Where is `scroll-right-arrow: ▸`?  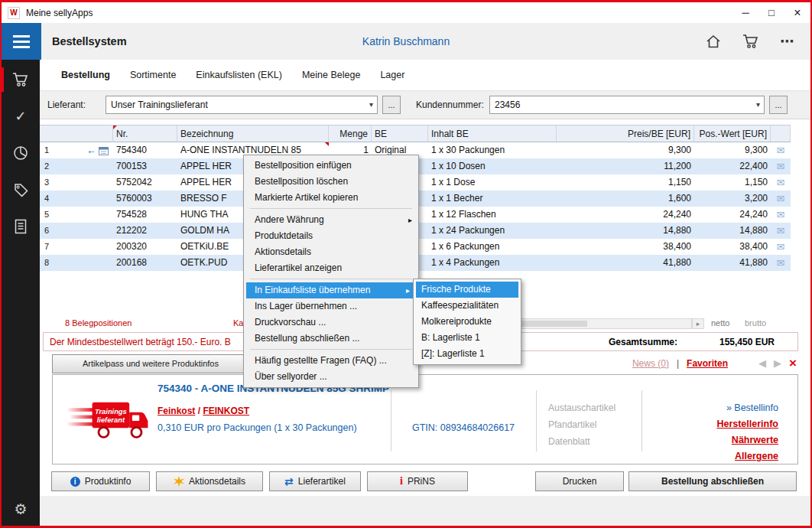 scroll-right-arrow: ▸ is located at coordinates (698, 324).